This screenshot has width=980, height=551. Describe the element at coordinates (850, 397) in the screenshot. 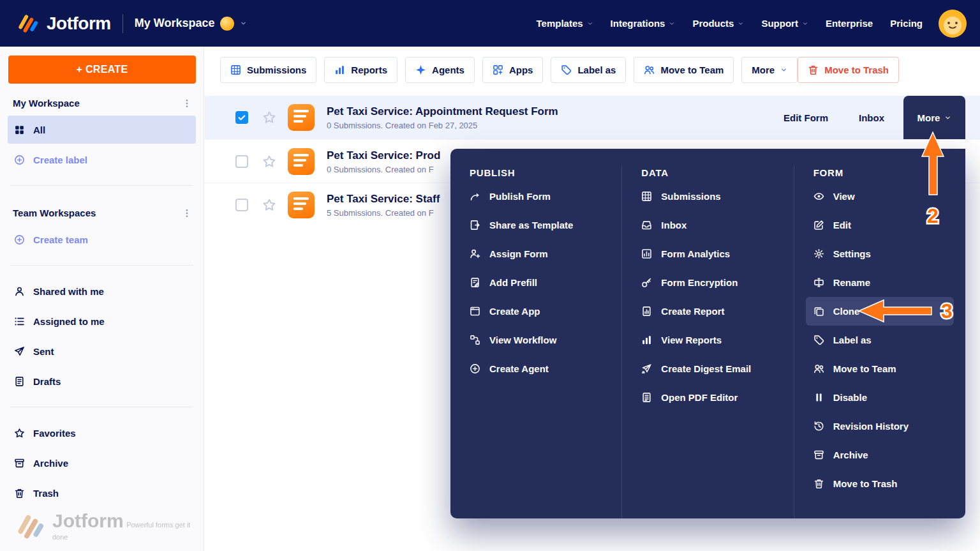

I see `menu-item-label: Disable` at that location.